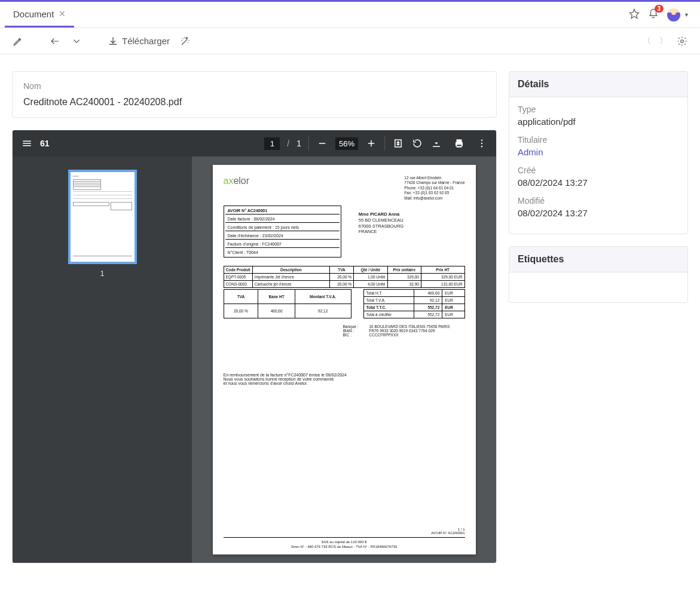 The width and height of the screenshot is (700, 613). What do you see at coordinates (598, 152) in the screenshot?
I see `owner-value: Admin` at bounding box center [598, 152].